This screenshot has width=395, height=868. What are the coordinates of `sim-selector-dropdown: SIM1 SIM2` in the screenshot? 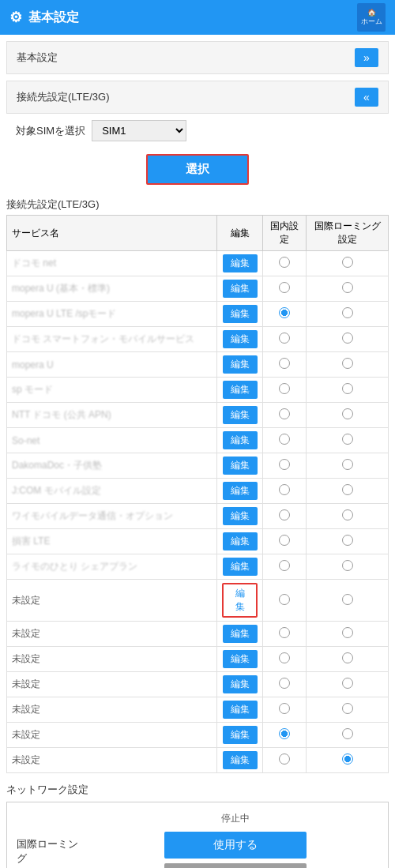 It's located at (139, 131).